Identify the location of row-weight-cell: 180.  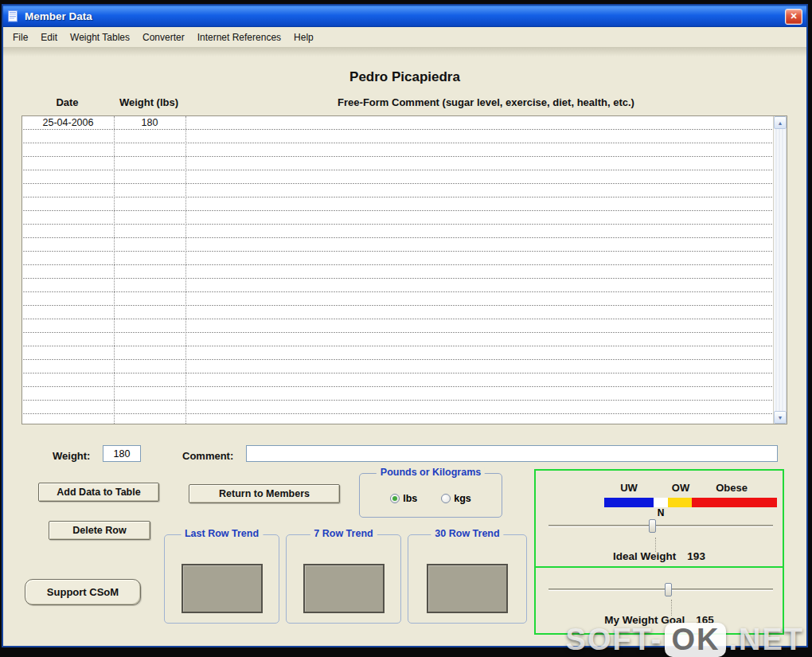
(150, 123).